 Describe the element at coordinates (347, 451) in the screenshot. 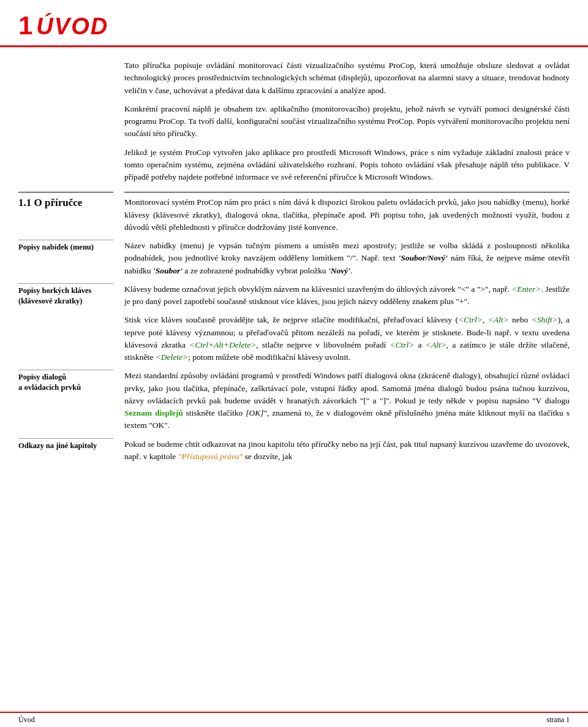

I see `block-links-content: Pokud se budeme chtít odkazovat na jinou…` at that location.